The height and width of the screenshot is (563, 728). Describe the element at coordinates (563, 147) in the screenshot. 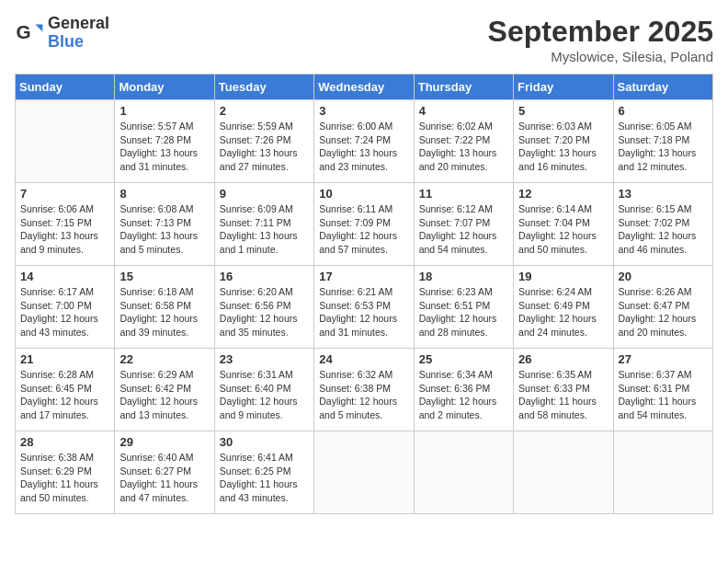

I see `day-info: Sunrise: 6:03 AM Sunset: 7:20 PM Dayligh…` at that location.